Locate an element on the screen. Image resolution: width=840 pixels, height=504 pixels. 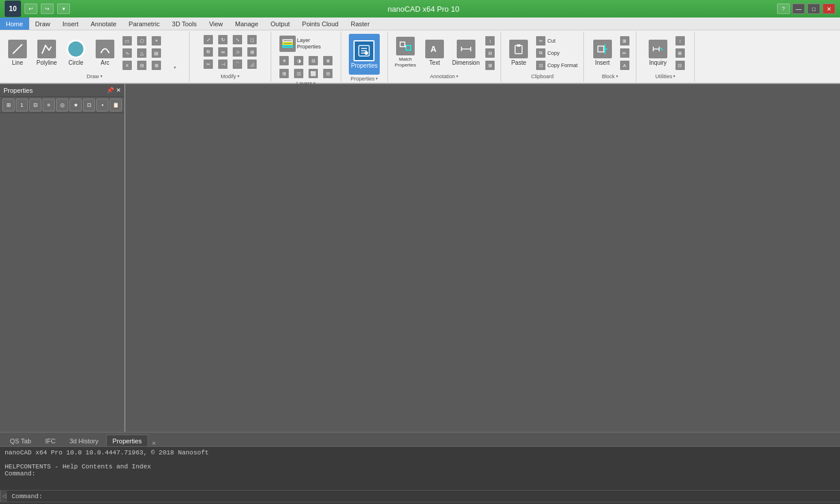
modify-rotate-btn: ↻ is located at coordinates (223, 40).